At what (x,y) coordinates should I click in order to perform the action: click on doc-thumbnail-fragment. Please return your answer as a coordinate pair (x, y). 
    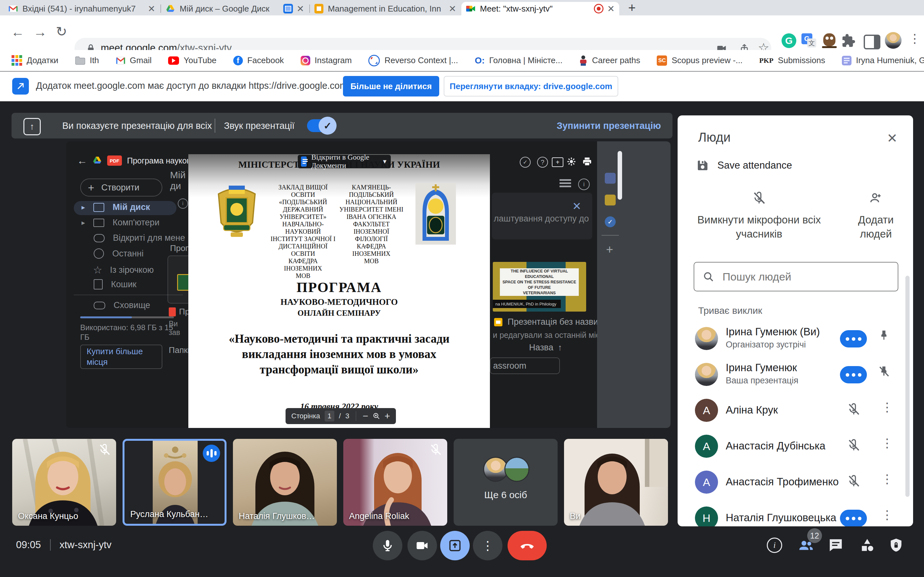
    Looking at the image, I should click on (183, 282).